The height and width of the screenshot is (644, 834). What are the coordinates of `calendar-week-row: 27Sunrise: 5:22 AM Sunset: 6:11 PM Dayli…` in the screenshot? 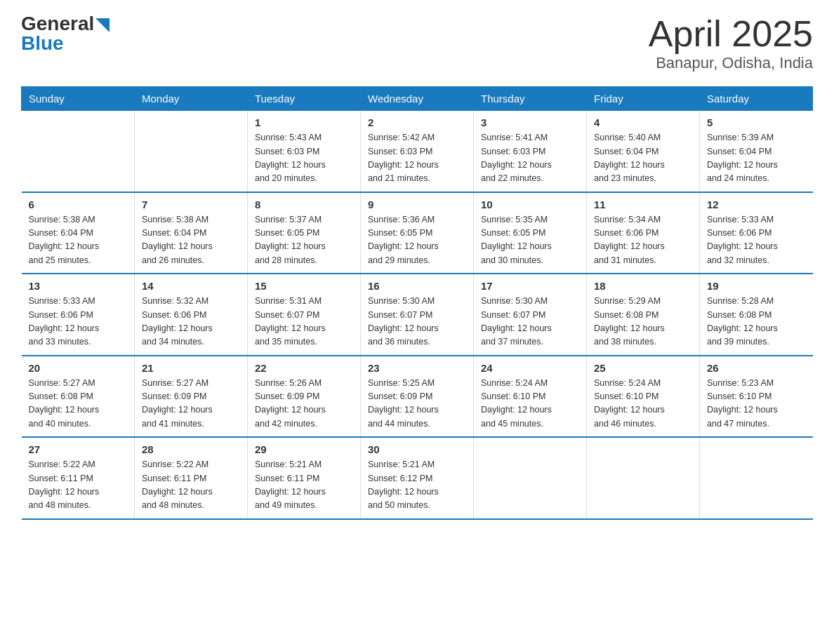 It's located at (417, 478).